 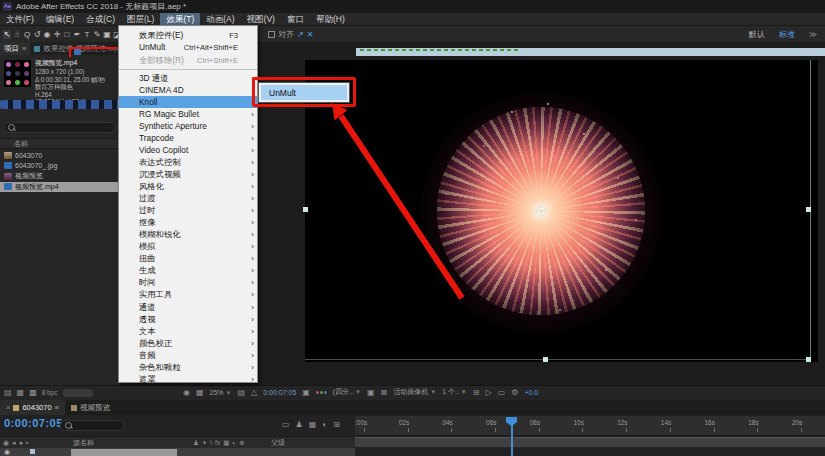 What do you see at coordinates (188, 367) in the screenshot?
I see `effects-menu-item: 杂色和颗粒 ›` at bounding box center [188, 367].